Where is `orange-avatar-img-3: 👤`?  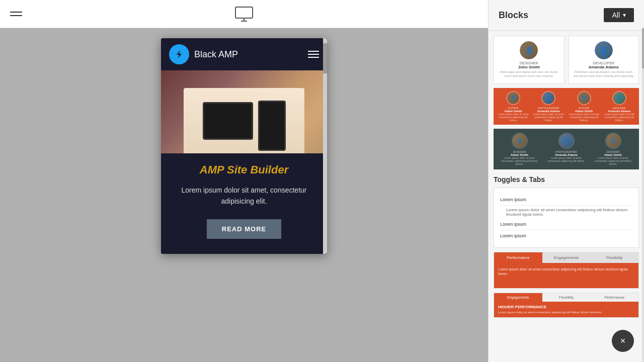
orange-avatar-img-3: 👤 is located at coordinates (584, 98).